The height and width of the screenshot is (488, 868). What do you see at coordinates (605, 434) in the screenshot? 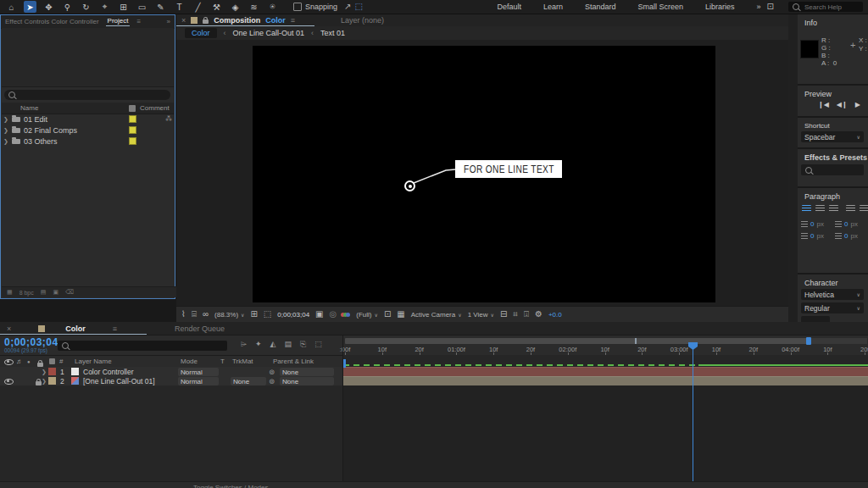
I see `track-area` at bounding box center [605, 434].